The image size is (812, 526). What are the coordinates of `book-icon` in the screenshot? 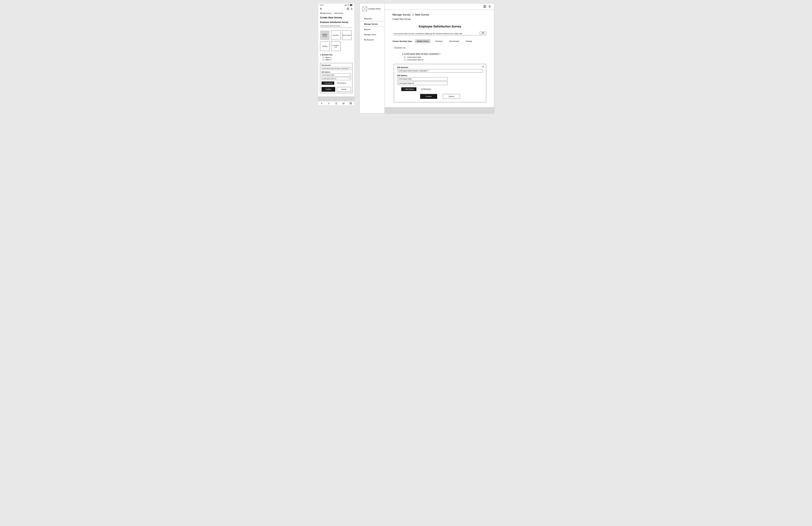 It's located at (344, 103).